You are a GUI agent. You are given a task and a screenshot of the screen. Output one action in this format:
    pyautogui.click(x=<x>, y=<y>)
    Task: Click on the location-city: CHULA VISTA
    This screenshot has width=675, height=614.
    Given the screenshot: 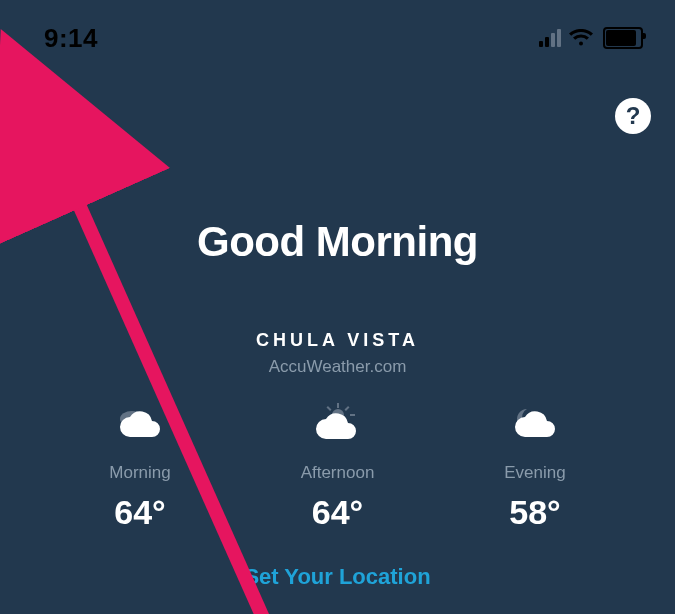 What is the action you would take?
    pyautogui.click(x=338, y=340)
    